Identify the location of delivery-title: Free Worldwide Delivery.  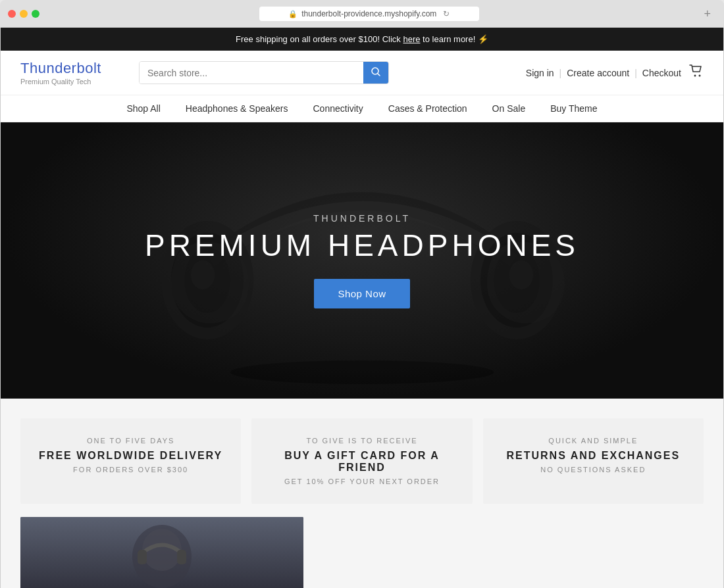
(130, 456).